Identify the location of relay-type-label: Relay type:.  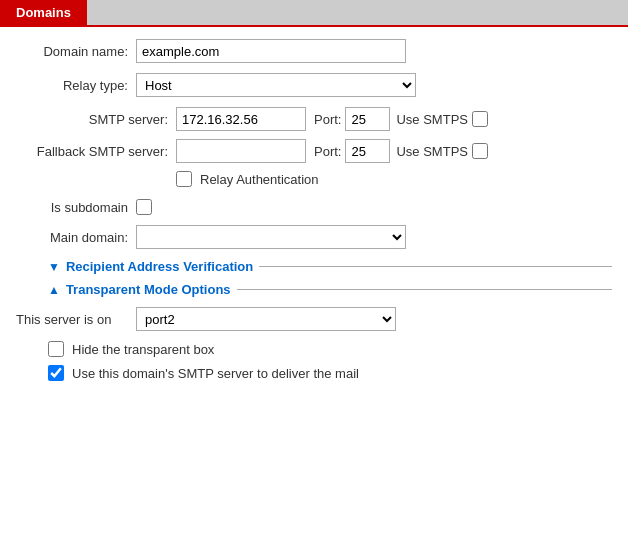
(76, 86).